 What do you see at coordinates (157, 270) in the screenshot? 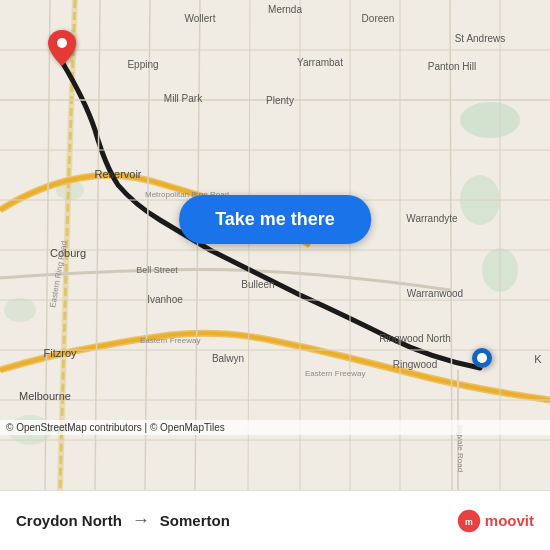
I see `svg-text: Bell Street` at bounding box center [157, 270].